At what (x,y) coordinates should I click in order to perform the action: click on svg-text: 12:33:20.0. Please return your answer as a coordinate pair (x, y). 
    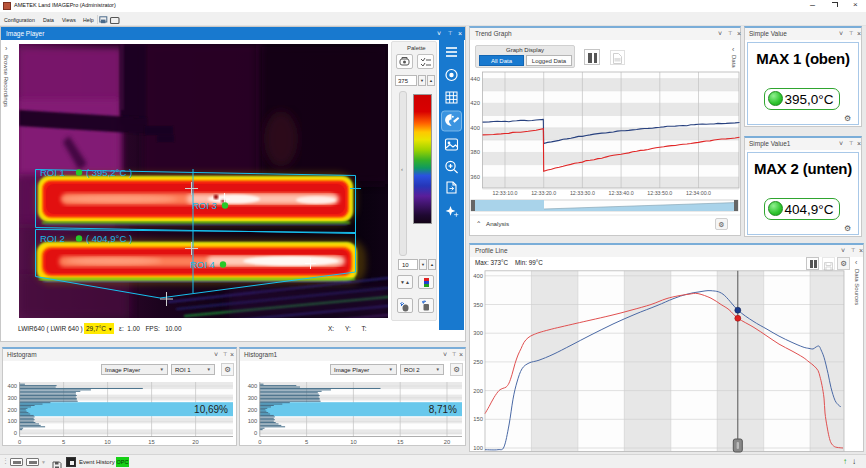
    Looking at the image, I should click on (544, 193).